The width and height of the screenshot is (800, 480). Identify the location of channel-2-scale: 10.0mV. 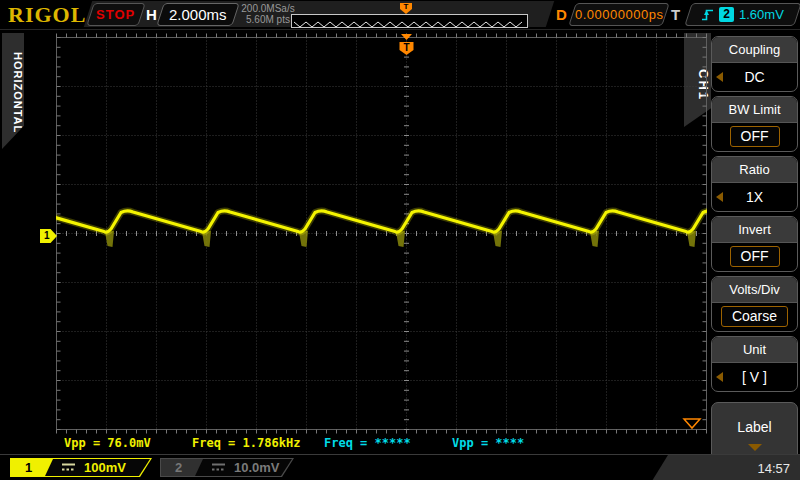
(257, 468).